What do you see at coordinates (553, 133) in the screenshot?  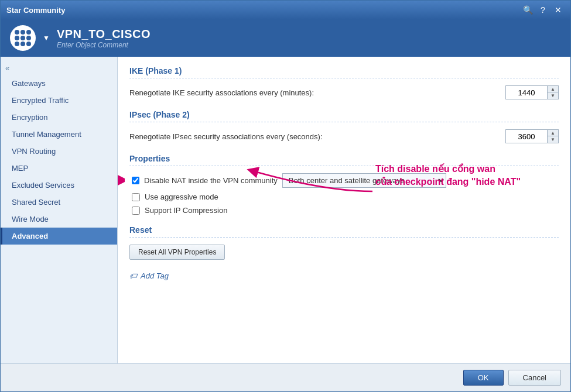 I see `ipsec-spinbox-up: ▲` at bounding box center [553, 133].